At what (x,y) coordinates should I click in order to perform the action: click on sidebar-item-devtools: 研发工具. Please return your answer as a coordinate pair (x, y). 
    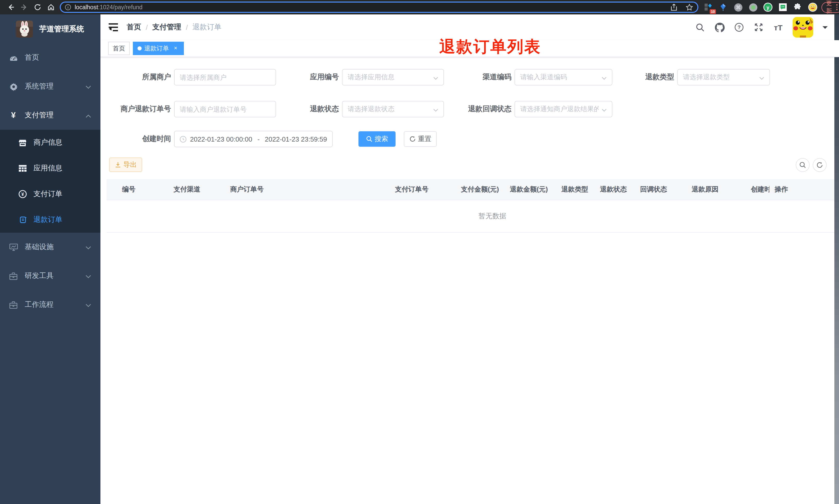
    Looking at the image, I should click on (50, 276).